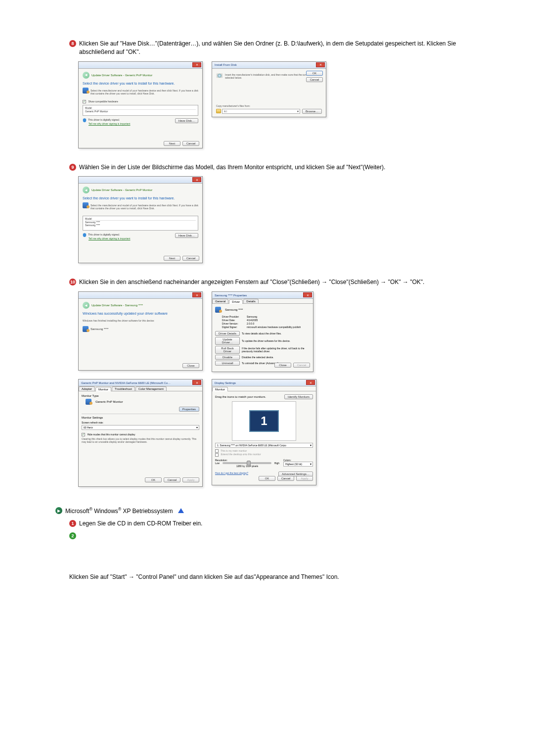 The height and width of the screenshot is (756, 534). Describe the element at coordinates (225, 111) in the screenshot. I see `path-value: A:\` at that location.